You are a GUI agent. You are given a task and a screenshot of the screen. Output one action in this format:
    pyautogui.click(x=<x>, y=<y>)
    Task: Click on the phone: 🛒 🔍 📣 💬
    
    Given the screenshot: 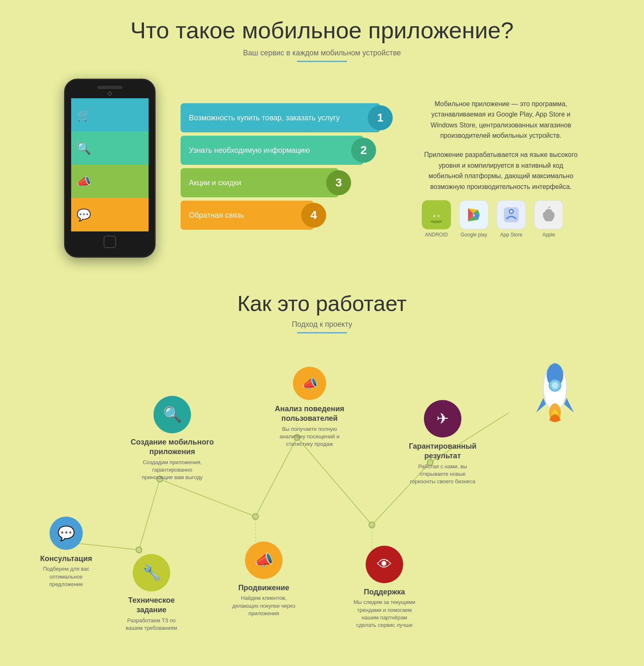 What is the action you would take?
    pyautogui.click(x=110, y=168)
    